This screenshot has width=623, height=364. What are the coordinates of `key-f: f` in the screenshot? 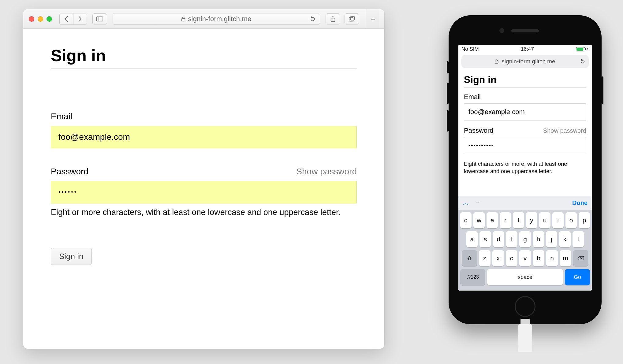 It's located at (512, 239).